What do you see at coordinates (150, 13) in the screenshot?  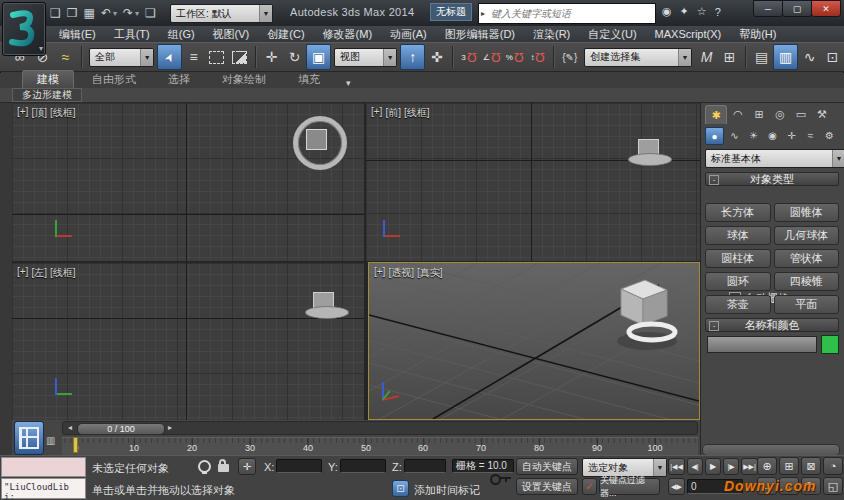 I see `project-folder-icon: ❏` at bounding box center [150, 13].